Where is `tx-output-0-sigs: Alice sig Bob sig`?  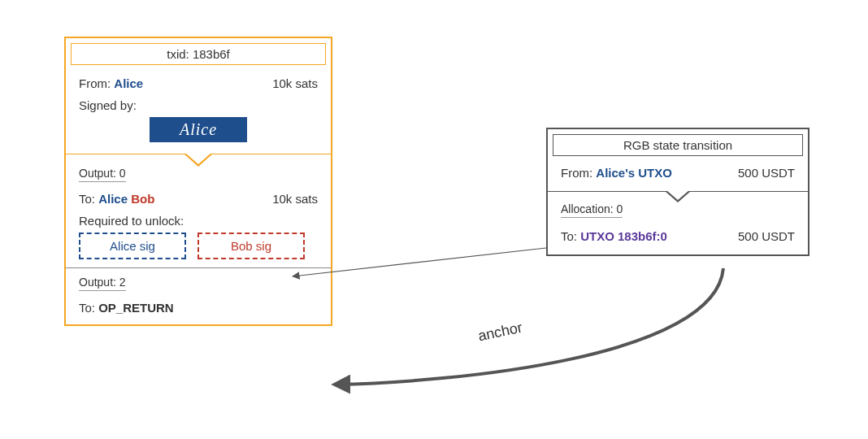 tx-output-0-sigs: Alice sig Bob sig is located at coordinates (198, 246).